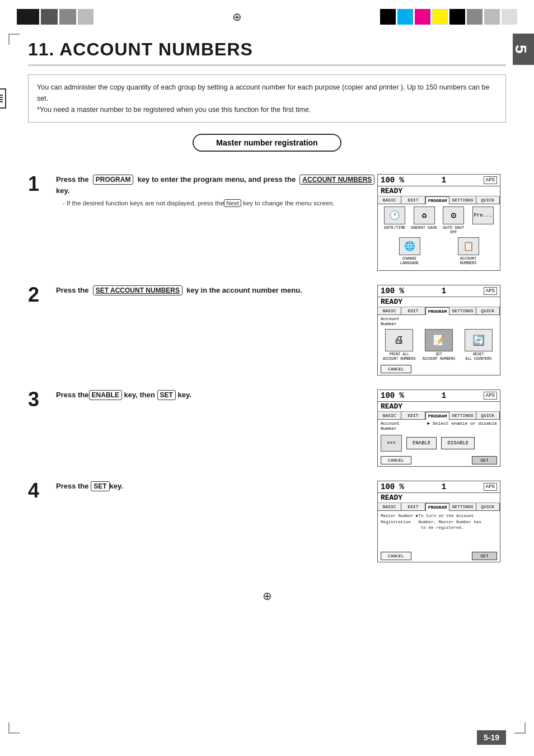 The height and width of the screenshot is (756, 534). I want to click on icon-energy: ♻ ENERGY SAVE, so click(424, 220).